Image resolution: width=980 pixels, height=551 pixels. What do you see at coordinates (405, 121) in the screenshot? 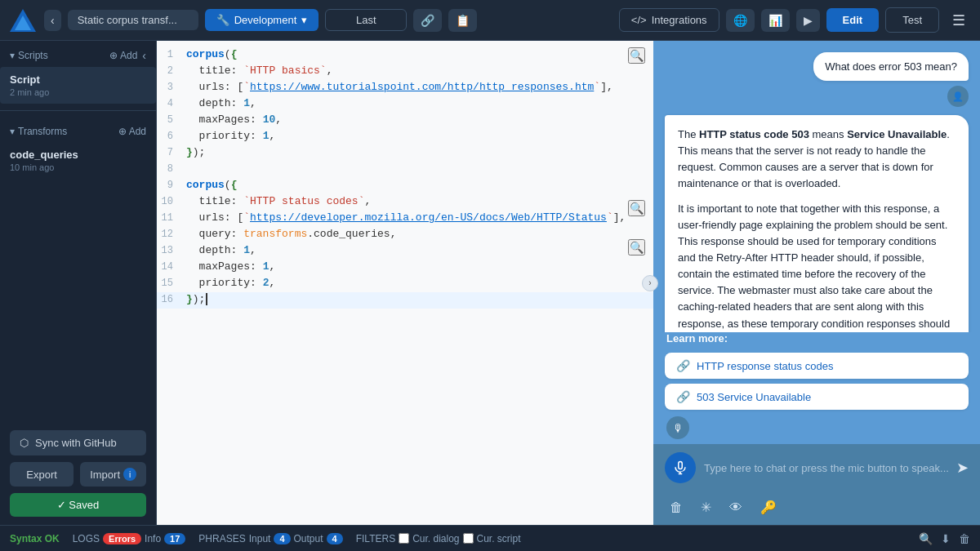
I see `code-line-5: 5 maxPages: 10,` at bounding box center [405, 121].